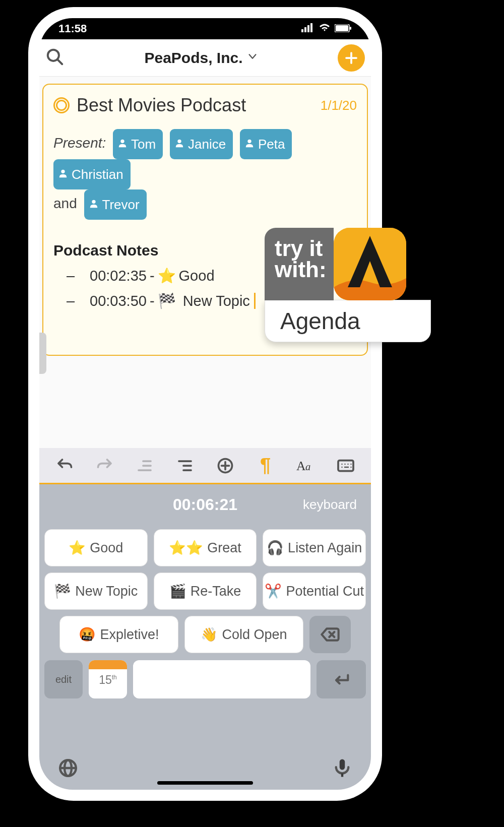 The height and width of the screenshot is (827, 504). What do you see at coordinates (308, 29) in the screenshot?
I see `cellular-icon` at bounding box center [308, 29].